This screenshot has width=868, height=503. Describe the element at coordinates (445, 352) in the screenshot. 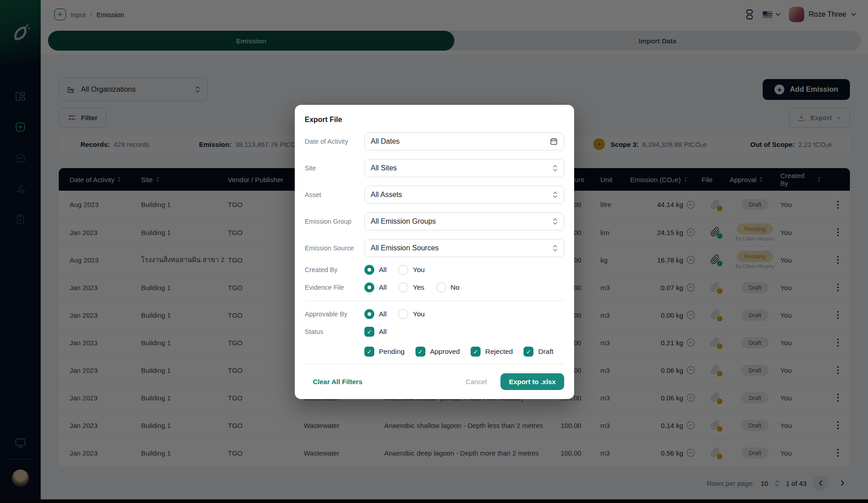

I see `status-option-label: Approved` at that location.